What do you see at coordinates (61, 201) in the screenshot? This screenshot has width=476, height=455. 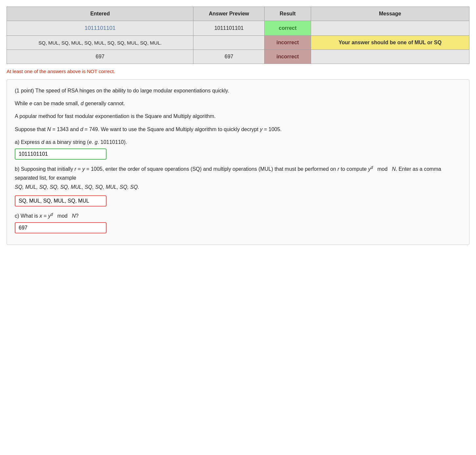 I see `part-b-input` at bounding box center [61, 201].